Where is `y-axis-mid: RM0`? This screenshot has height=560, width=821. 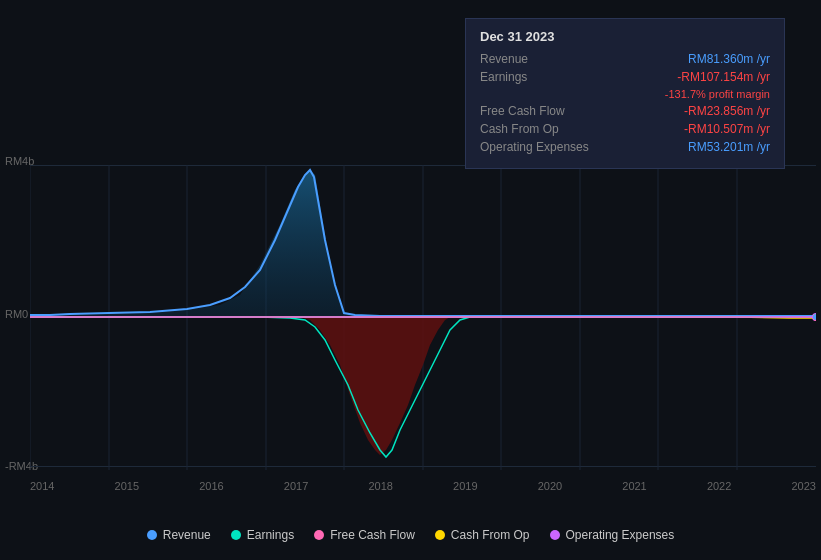
y-axis-mid: RM0 is located at coordinates (16, 314).